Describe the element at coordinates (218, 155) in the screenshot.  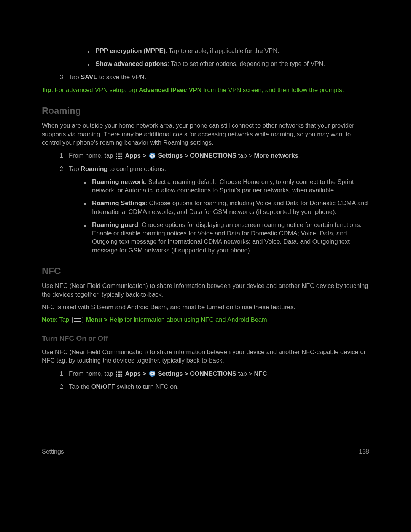
I see `roaming-step-1: From home, tap Apps > Settings > CONNECT…` at that location.